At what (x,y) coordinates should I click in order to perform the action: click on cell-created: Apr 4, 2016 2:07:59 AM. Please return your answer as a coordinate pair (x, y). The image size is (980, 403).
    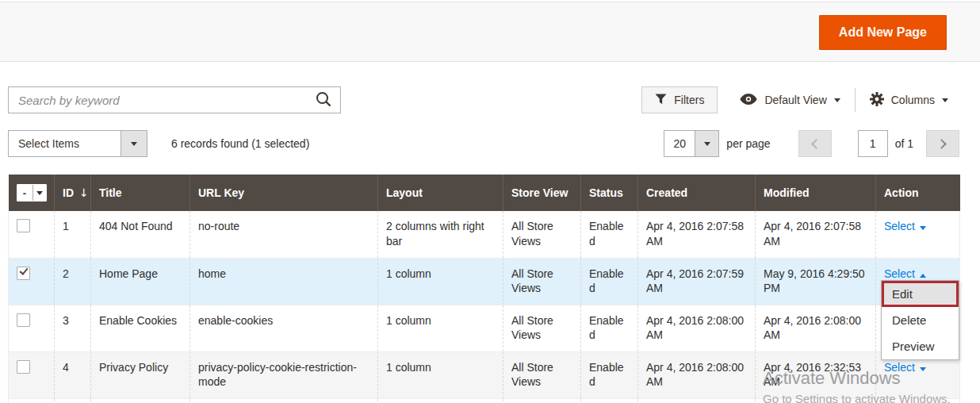
    Looking at the image, I should click on (697, 281).